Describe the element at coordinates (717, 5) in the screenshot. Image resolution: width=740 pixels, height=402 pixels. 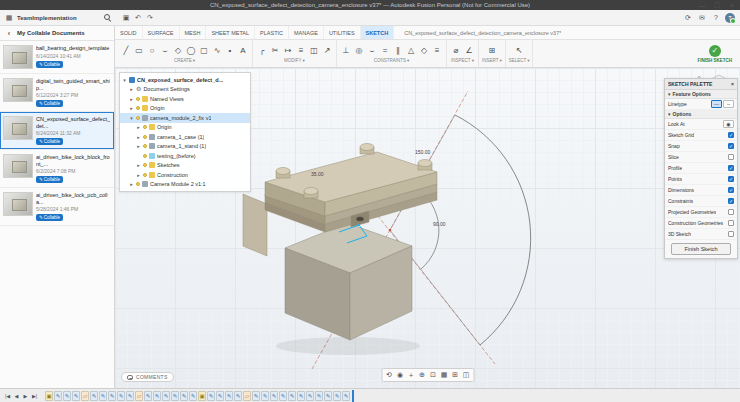
I see `window-maximize-icon: ▢` at that location.